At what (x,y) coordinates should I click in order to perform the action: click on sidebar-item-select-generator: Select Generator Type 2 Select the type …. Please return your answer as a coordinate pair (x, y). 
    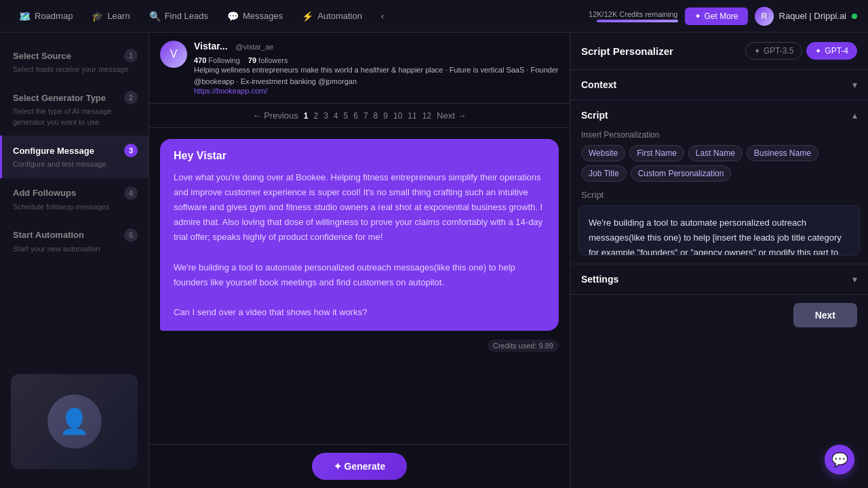
    Looking at the image, I should click on (75, 109).